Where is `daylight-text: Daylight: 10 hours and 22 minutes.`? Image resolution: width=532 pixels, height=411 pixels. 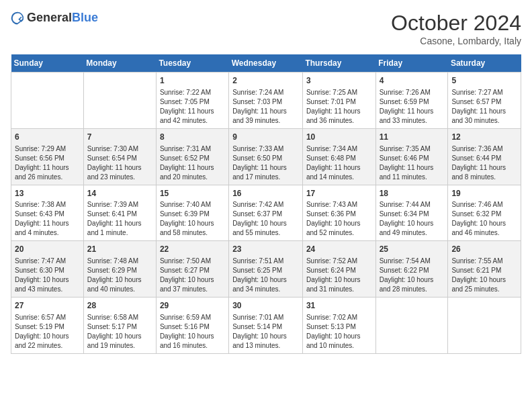 daylight-text: Daylight: 10 hours and 22 minutes. is located at coordinates (47, 341).